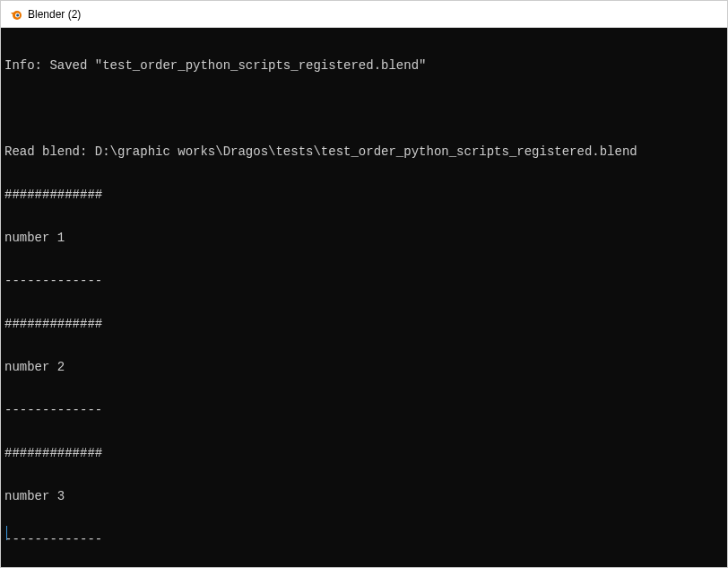  I want to click on console-line: number 1, so click(364, 238).